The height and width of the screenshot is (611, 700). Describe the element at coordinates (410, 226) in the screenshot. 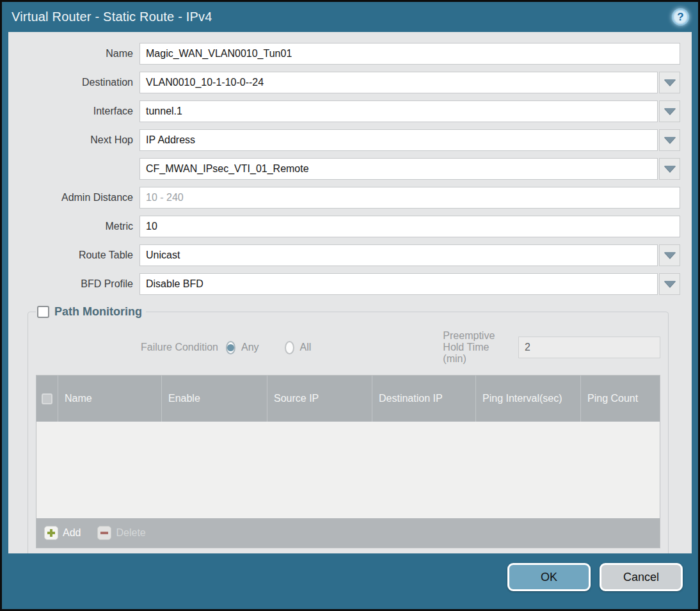

I see `metric-input` at that location.